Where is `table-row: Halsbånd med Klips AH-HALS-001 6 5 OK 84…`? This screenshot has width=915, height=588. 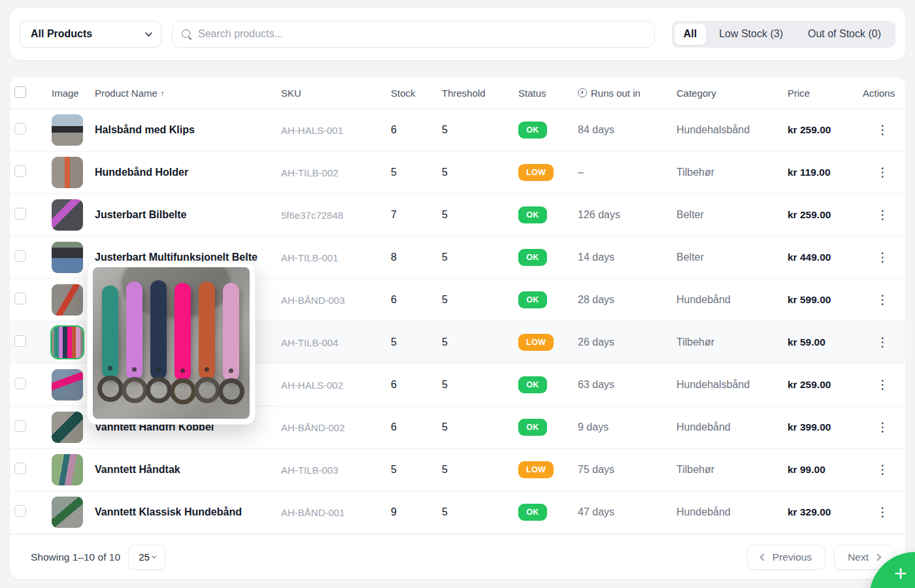
table-row: Halsbånd med Klips AH-HALS-001 6 5 OK 84… is located at coordinates (458, 131).